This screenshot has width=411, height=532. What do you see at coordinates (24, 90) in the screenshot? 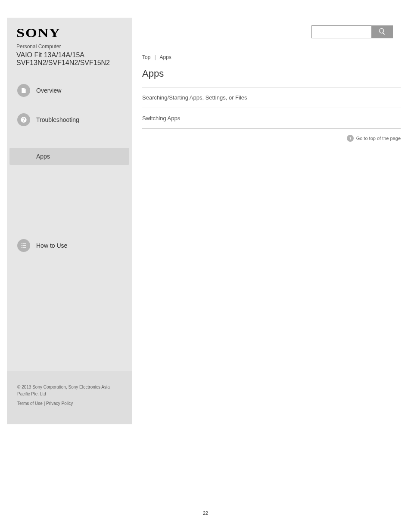
I see `overview-icon` at bounding box center [24, 90].